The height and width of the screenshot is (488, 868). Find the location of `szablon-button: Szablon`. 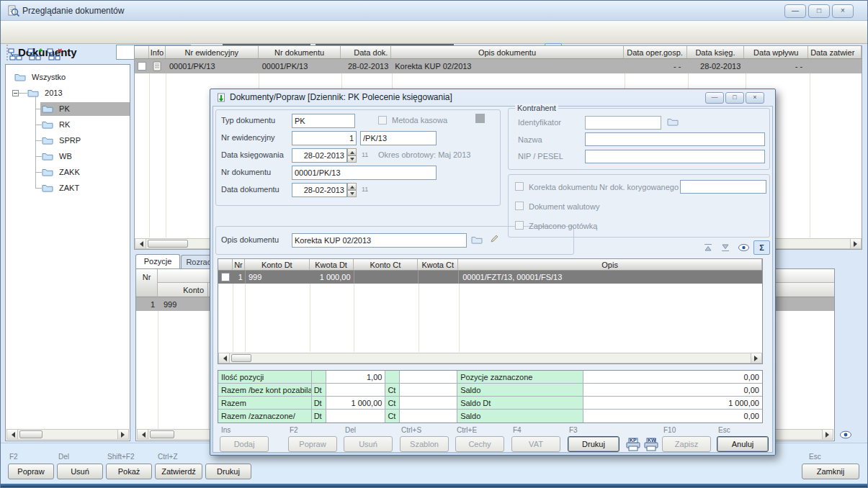

szablon-button: Szablon is located at coordinates (424, 444).